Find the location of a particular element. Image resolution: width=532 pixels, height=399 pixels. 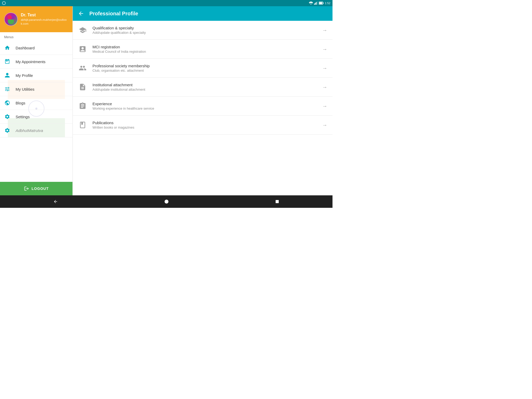

profile-item-mci-subtitle: Medical Council of India registration is located at coordinates (205, 51).